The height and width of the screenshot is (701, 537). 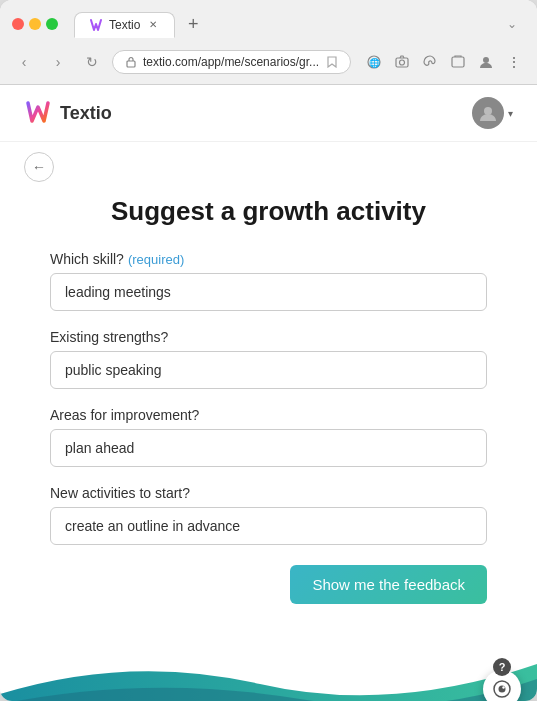 What do you see at coordinates (268, 493) in the screenshot?
I see `activities-label: New activities to start?` at bounding box center [268, 493].